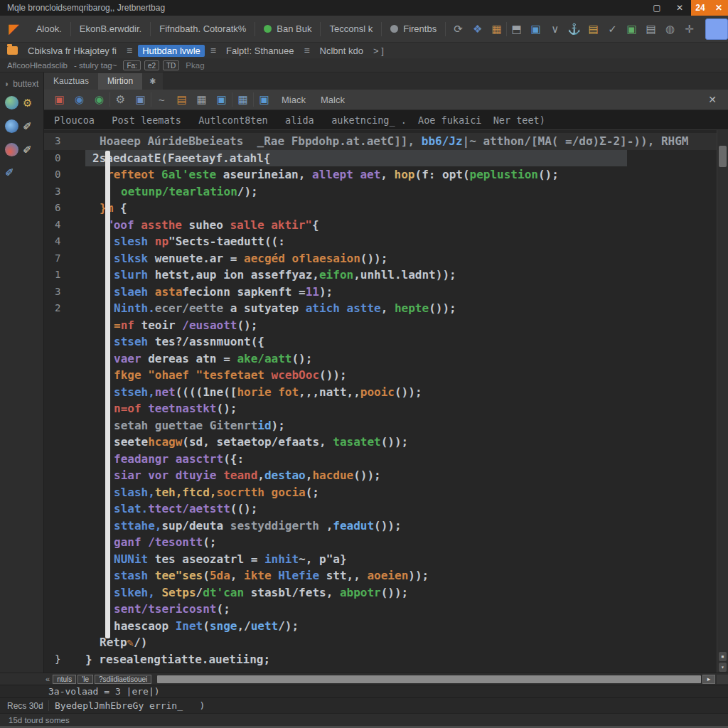 Image resolution: width=728 pixels, height=728 pixels. What do you see at coordinates (722, 667) in the screenshot?
I see `scrollbar-button: ▾` at bounding box center [722, 667].